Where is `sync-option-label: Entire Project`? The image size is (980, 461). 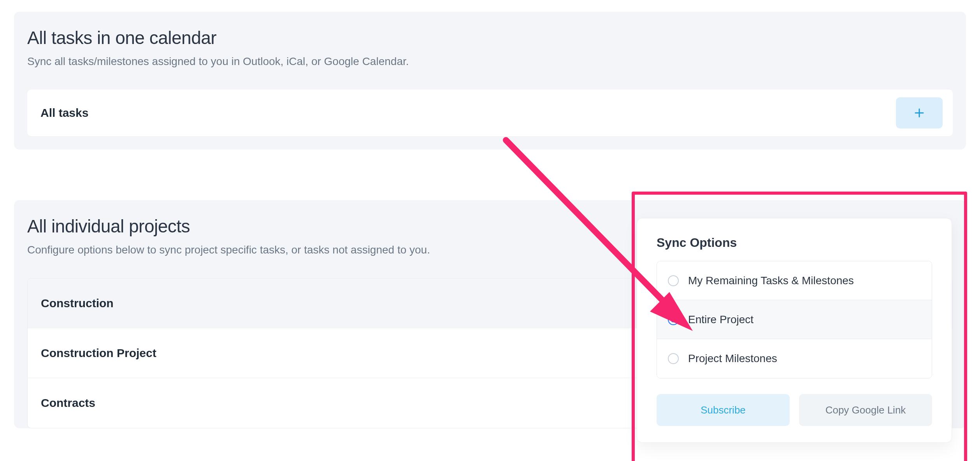
sync-option-label: Entire Project is located at coordinates (721, 320).